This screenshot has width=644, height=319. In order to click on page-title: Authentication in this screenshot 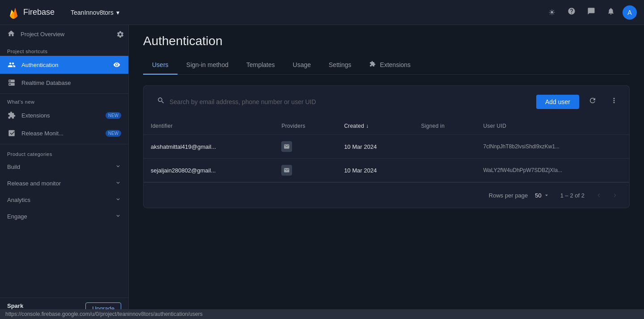, I will do `click(386, 41)`.